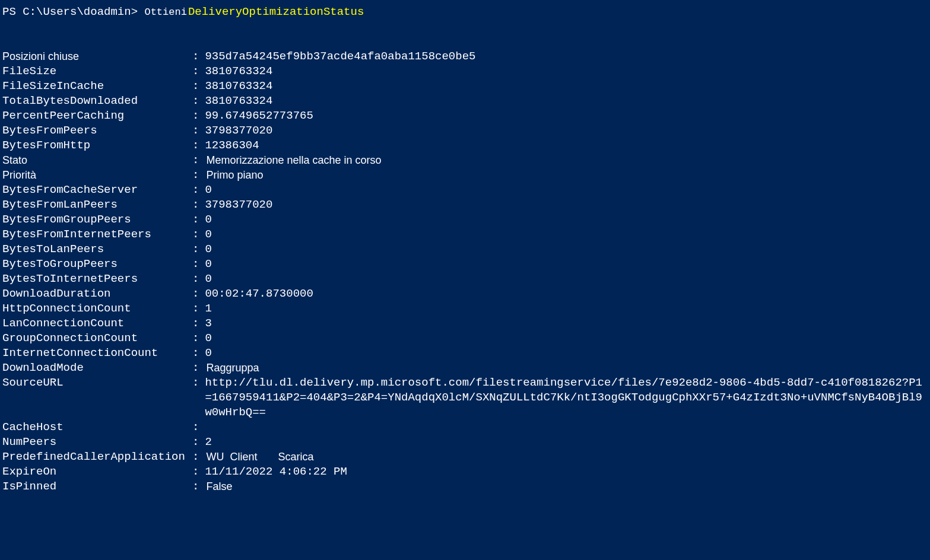 This screenshot has height=560, width=930. I want to click on output-row: FileSize:3810763324, so click(465, 71).